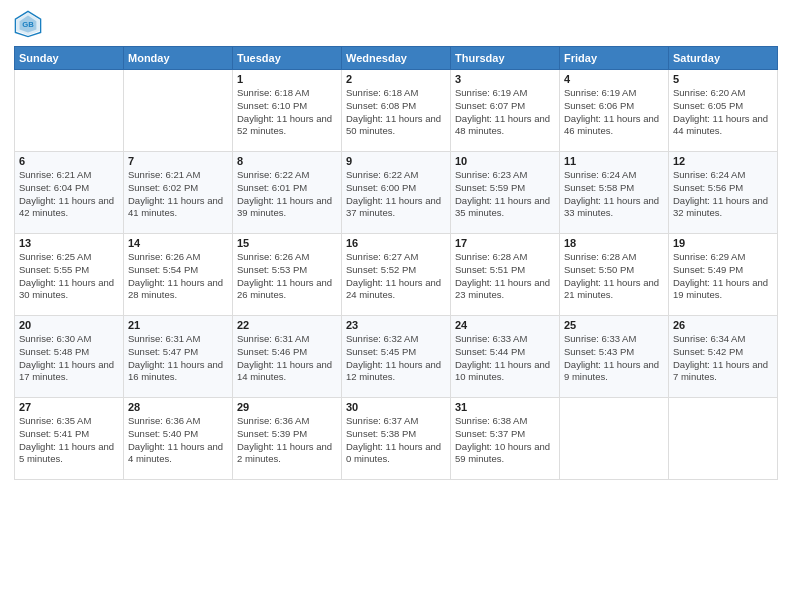 The image size is (792, 612). What do you see at coordinates (287, 358) in the screenshot?
I see `day-info: Sunrise: 6:31 AM Sunset: 5:46 PM Dayligh…` at bounding box center [287, 358].